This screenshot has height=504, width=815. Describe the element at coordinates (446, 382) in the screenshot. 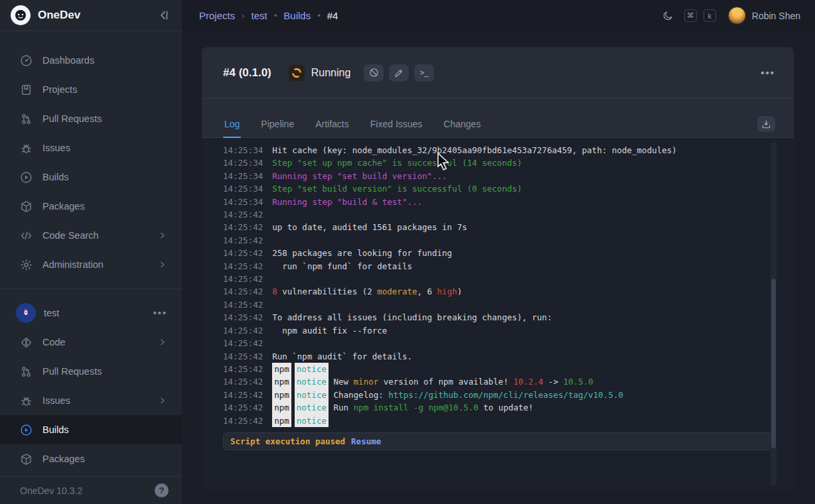

I see `log-segment: version of npm available!` at that location.